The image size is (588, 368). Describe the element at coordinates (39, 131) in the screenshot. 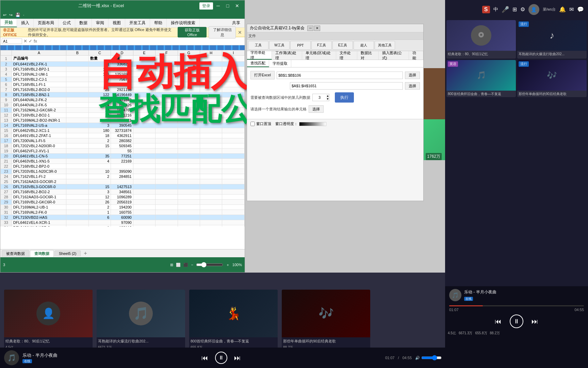

I see `table-cell: DFL6462VBL2-XC1-1` at that location.